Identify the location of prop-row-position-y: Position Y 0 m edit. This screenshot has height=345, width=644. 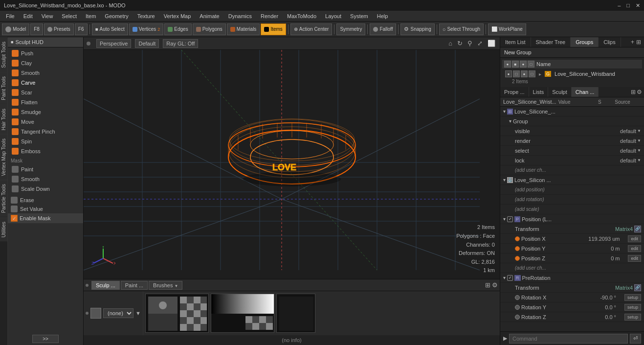
(572, 249).